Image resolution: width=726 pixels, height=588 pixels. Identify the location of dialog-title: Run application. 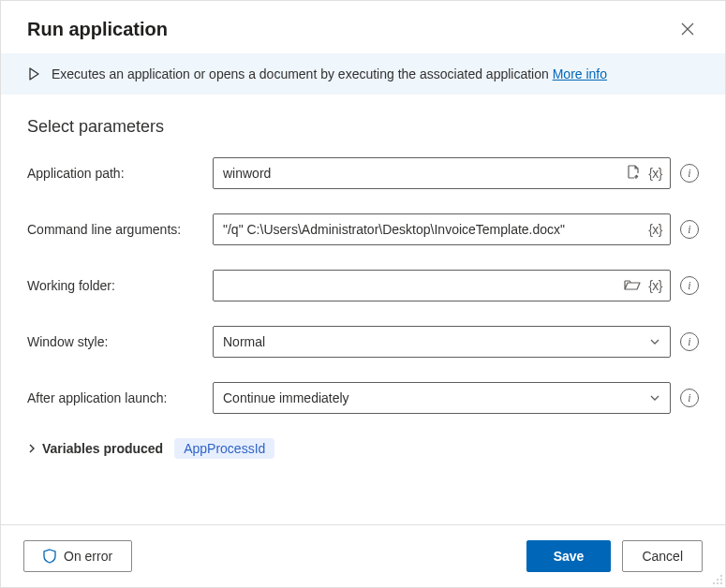
(97, 30).